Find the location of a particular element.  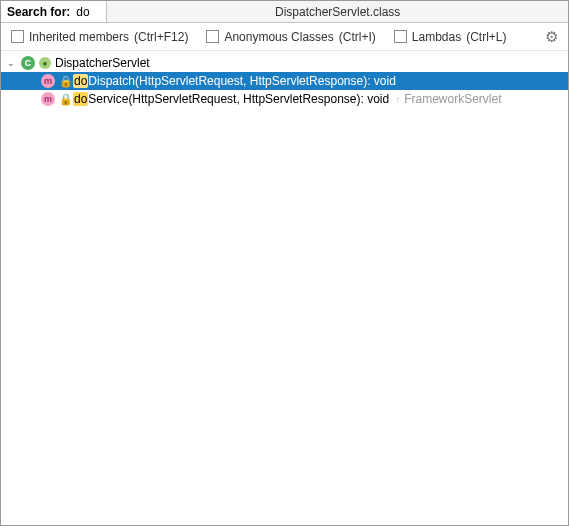

tree-method-row: m 🔒 doDispatch(HttpServletRequest, HttpS… is located at coordinates (284, 81).